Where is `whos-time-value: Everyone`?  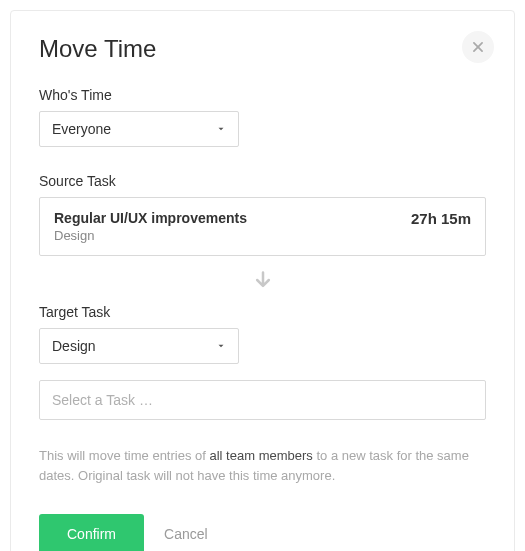
whos-time-value: Everyone is located at coordinates (82, 129).